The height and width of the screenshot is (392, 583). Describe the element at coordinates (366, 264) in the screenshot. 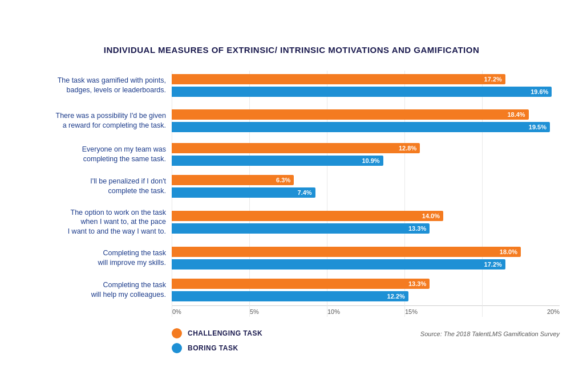

I see `blue-bar-row-5: 17.2%` at that location.